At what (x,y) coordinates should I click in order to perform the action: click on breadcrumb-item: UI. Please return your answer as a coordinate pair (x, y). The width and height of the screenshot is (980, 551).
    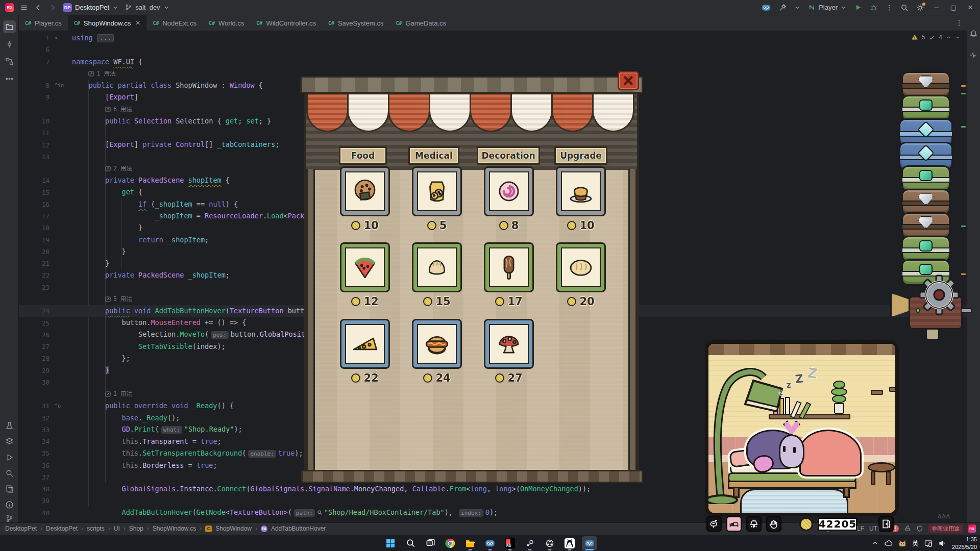
    Looking at the image, I should click on (117, 529).